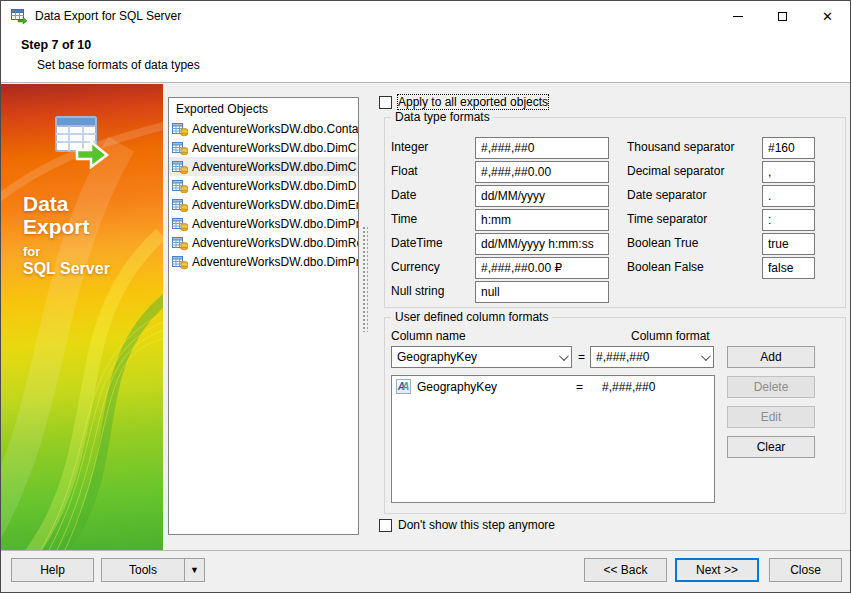  What do you see at coordinates (404, 171) in the screenshot?
I see `field-label-float: Float` at bounding box center [404, 171].